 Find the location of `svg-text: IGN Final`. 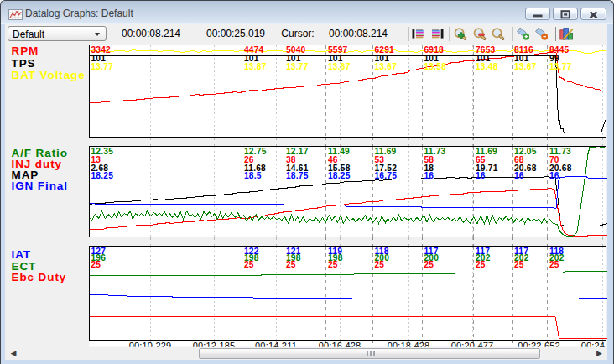

svg-text: IGN Final is located at coordinates (40, 186).